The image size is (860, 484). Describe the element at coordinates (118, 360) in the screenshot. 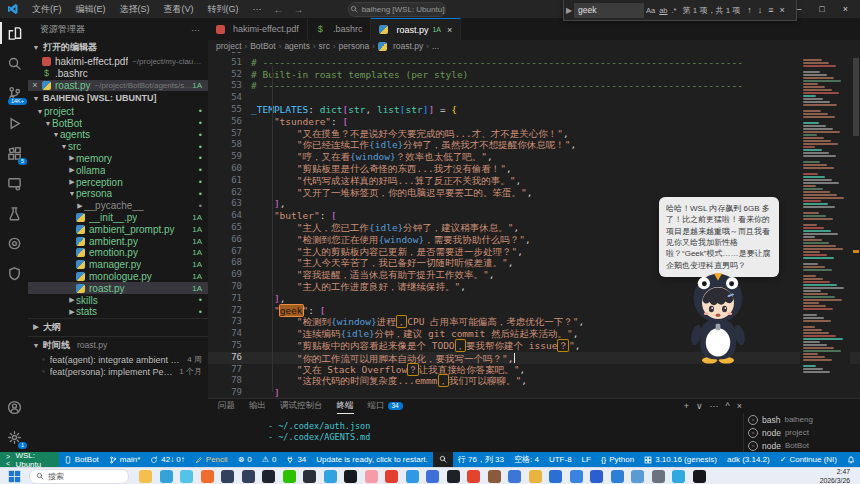

I see `timeline-item: ◦feat(agent): integrate ambient chat, ou…` at that location.